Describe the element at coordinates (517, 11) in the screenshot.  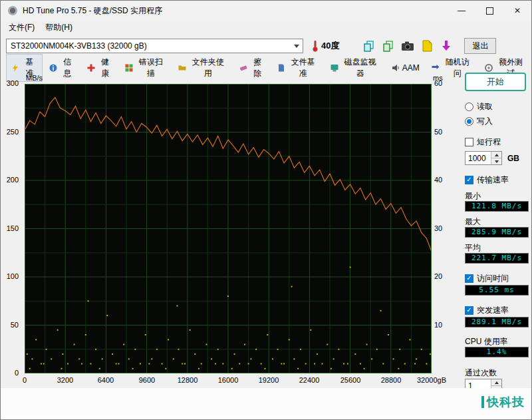
I see `close-button: ✕` at that location.